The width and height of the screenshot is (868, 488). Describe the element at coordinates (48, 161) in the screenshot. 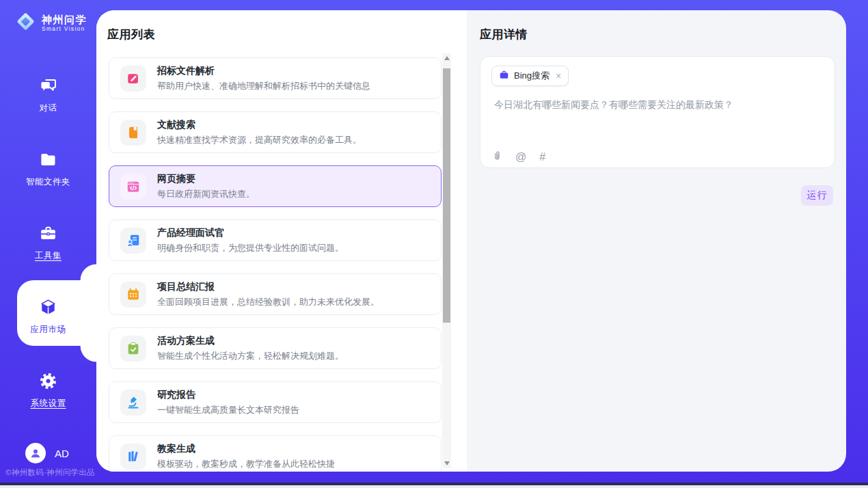

I see `folder-icon` at that location.